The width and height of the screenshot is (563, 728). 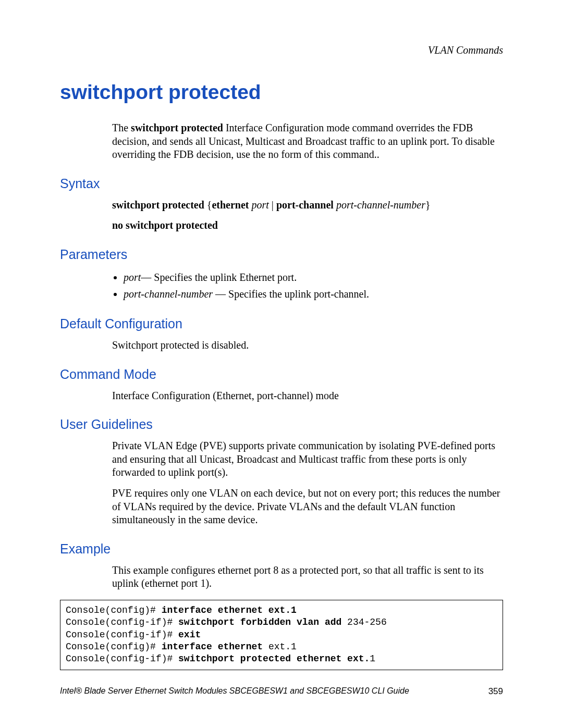 I want to click on user-guidelines-p1: Private VLAN Edge (PVE) supports private…, so click(x=308, y=460).